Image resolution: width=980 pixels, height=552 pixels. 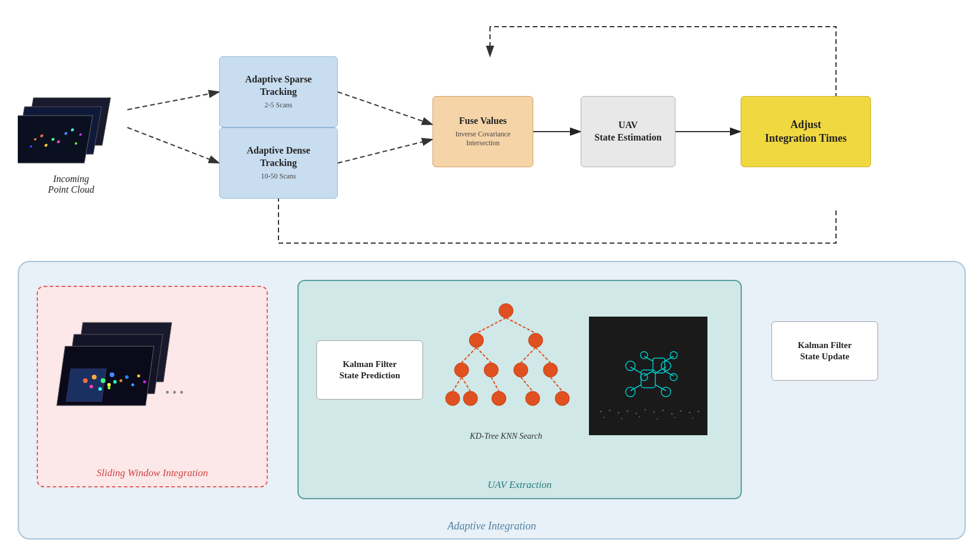 I want to click on dense-tracking-subtitle: 10-50 Scans, so click(x=278, y=177).